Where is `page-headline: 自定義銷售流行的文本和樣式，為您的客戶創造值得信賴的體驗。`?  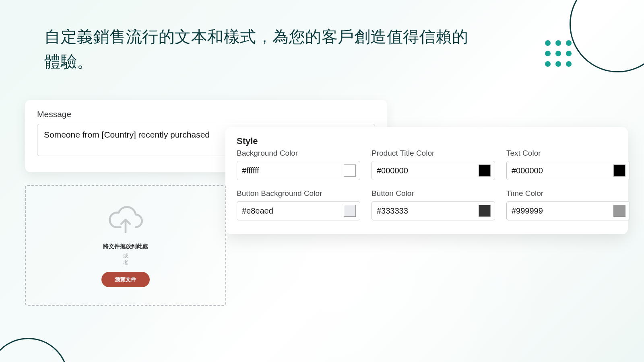
page-headline: 自定義銷售流行的文本和樣式，為您的客戶創造值得信賴的體驗。 is located at coordinates (258, 49).